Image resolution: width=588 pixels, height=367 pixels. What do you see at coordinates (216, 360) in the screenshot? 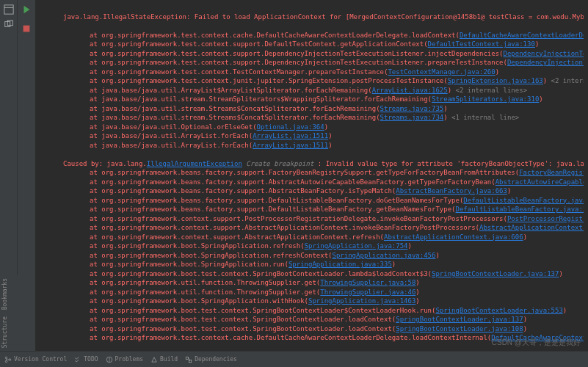
I see `status-label: Dependencies` at bounding box center [216, 360].